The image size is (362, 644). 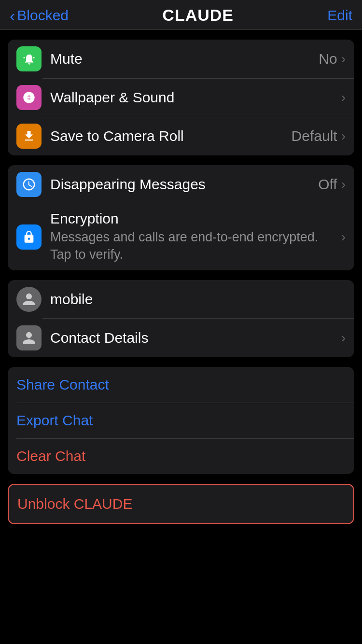 What do you see at coordinates (29, 338) in the screenshot?
I see `contact-details-icon` at bounding box center [29, 338].